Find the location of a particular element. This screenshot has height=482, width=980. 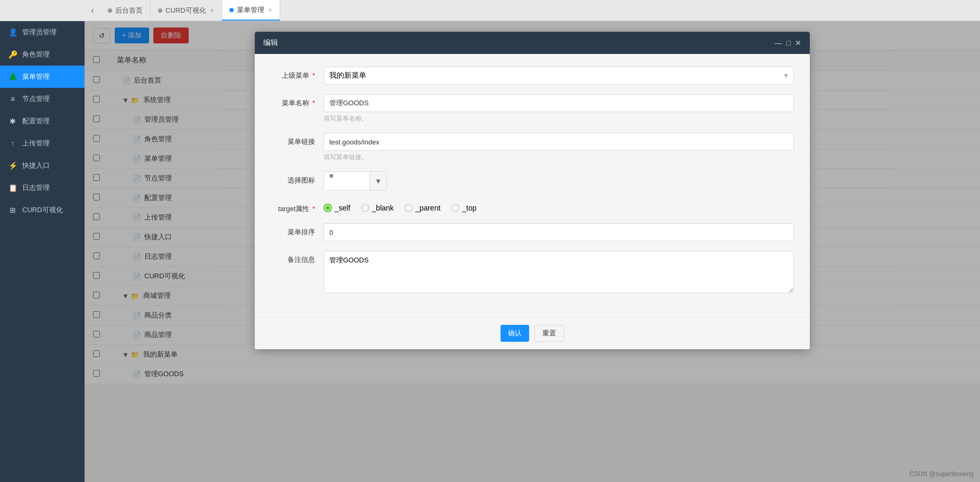

form-row-parent: 上级菜单 * 我的新菜单 ▼ is located at coordinates (532, 76).